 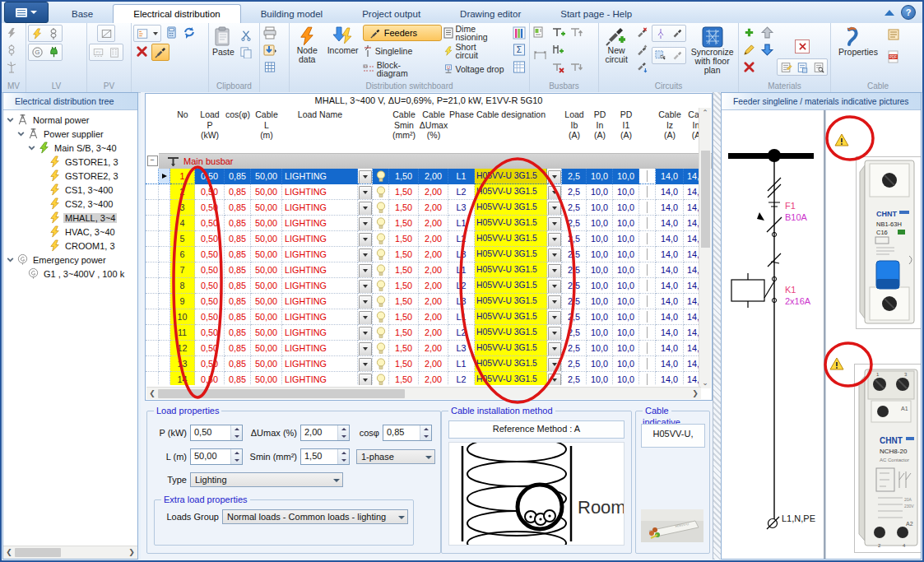 What do you see at coordinates (325, 457) in the screenshot?
I see `smin-input: 1,50` at bounding box center [325, 457].